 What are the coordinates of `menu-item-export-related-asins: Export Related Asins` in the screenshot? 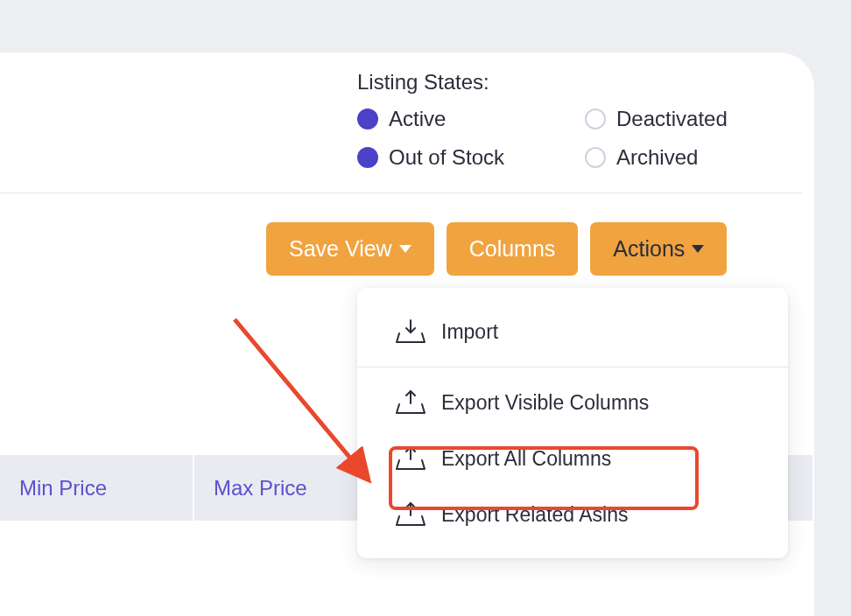 It's located at (573, 514).